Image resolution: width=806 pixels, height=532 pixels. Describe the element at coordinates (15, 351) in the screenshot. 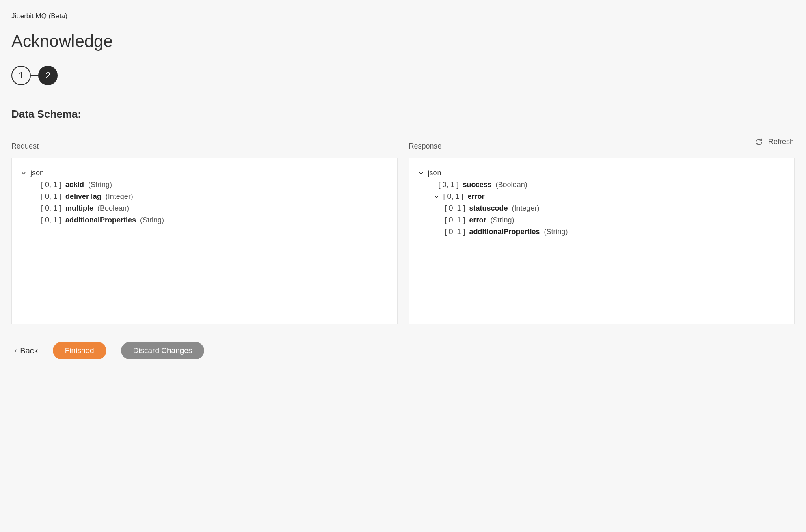

I see `chevron-left-icon: ‹` at that location.